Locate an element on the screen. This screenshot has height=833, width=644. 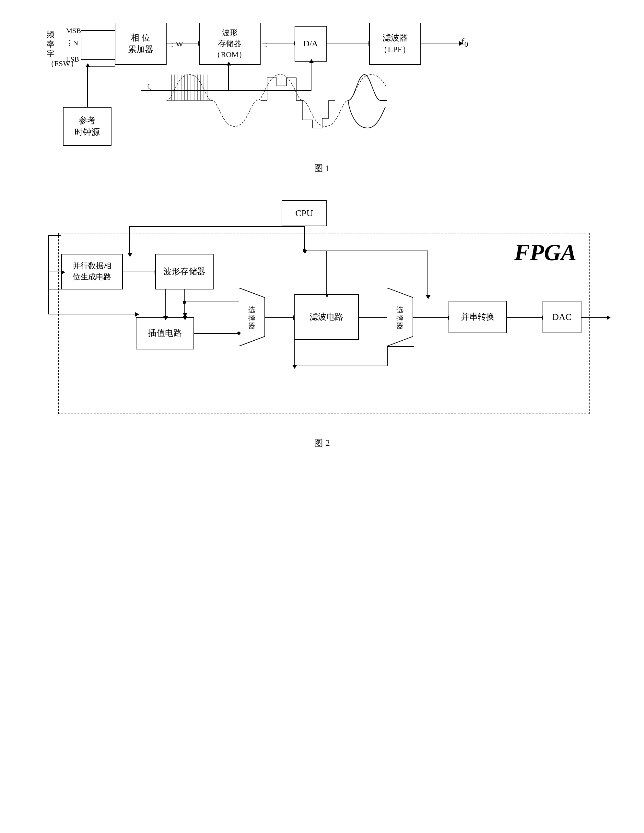
dots-n: ⋮N is located at coordinates (72, 43).